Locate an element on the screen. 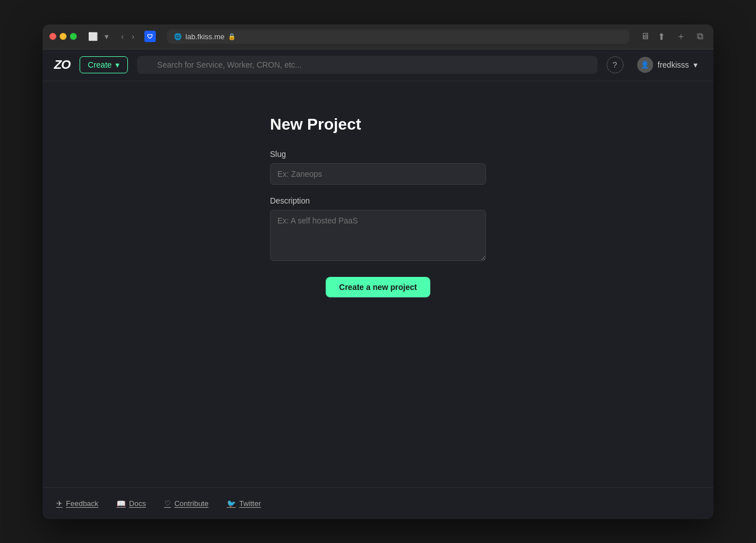 The height and width of the screenshot is (543, 756). docs-label: Docs is located at coordinates (138, 504).